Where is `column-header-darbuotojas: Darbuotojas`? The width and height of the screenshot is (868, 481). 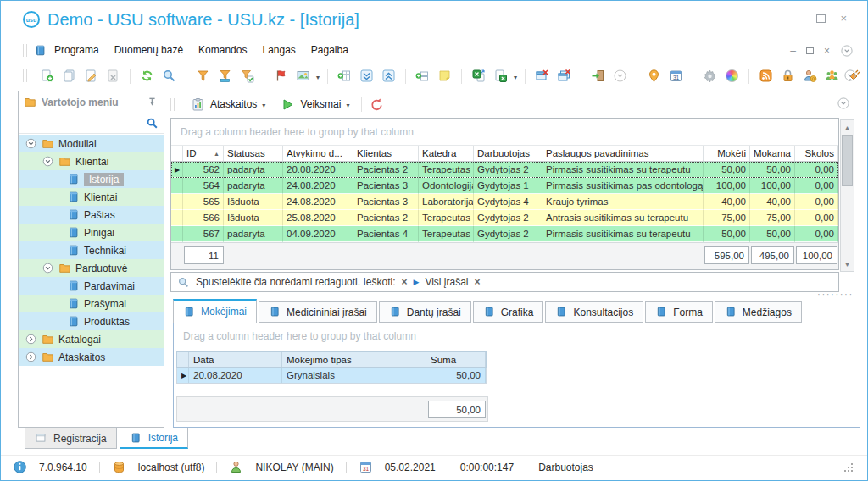 column-header-darbuotojas: Darbuotojas is located at coordinates (509, 153).